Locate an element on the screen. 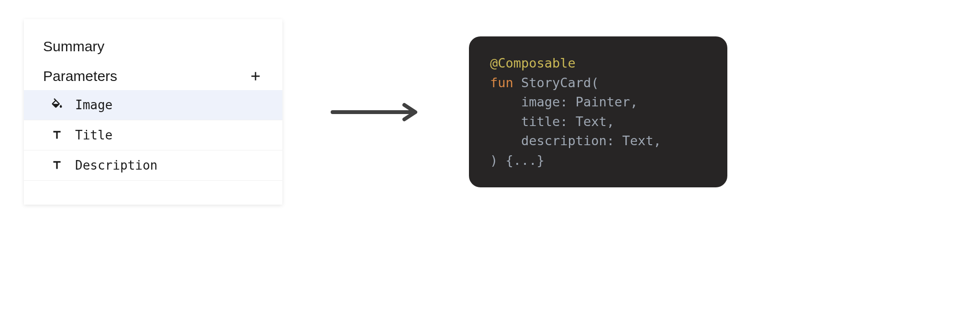 The width and height of the screenshot is (980, 322). parameter-label: Description is located at coordinates (116, 165).